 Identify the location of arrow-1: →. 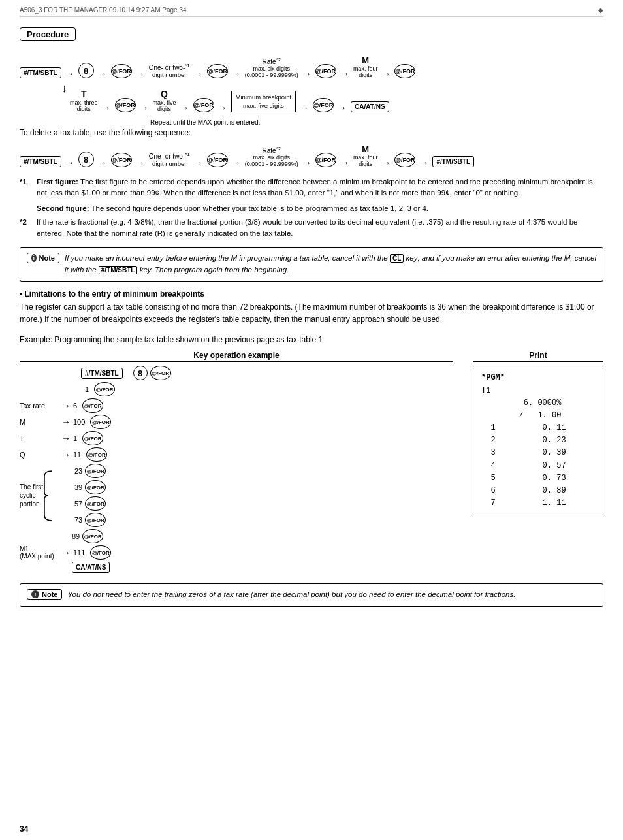
(70, 74).